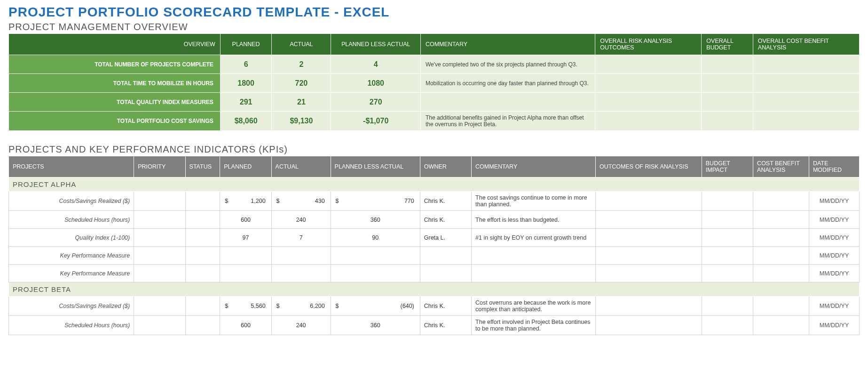 The width and height of the screenshot is (868, 387). I want to click on kpi-actual: 7, so click(301, 238).